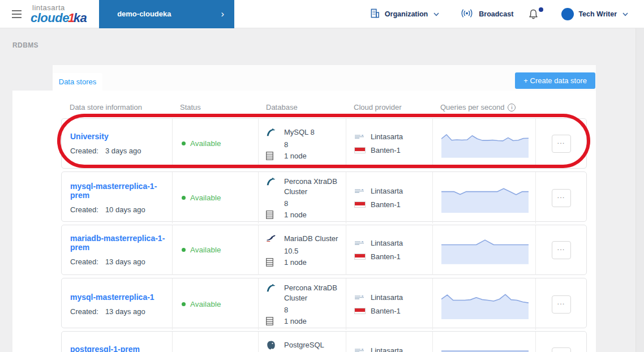  What do you see at coordinates (121, 151) in the screenshot?
I see `created-line: Created:3 days ago` at bounding box center [121, 151].